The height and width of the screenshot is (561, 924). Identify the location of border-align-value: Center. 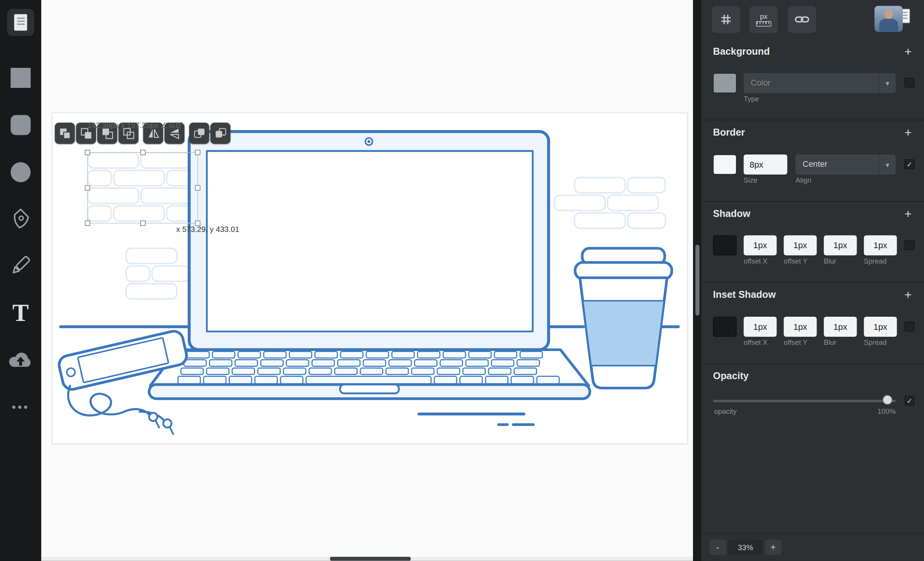
(815, 164).